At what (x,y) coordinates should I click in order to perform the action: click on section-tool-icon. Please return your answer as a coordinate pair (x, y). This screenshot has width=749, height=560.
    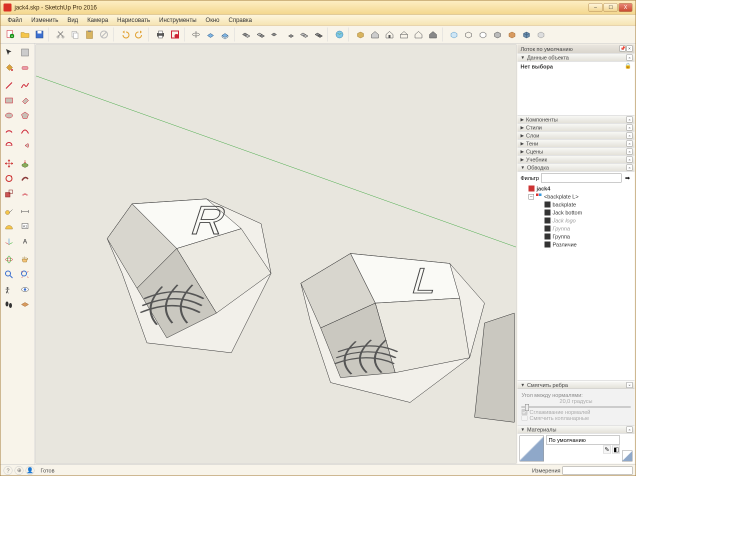
    Looking at the image, I should click on (25, 304).